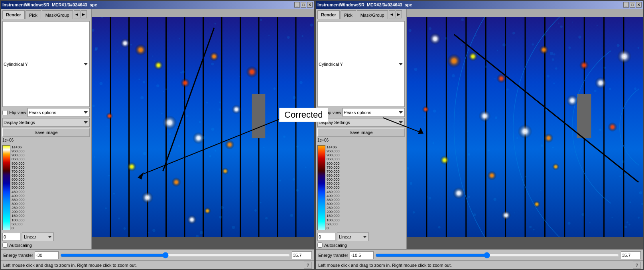 This screenshot has height=270, width=644. What do you see at coordinates (46, 245) in the screenshot?
I see `autoscale-row-1: Autoscaling` at bounding box center [46, 245].